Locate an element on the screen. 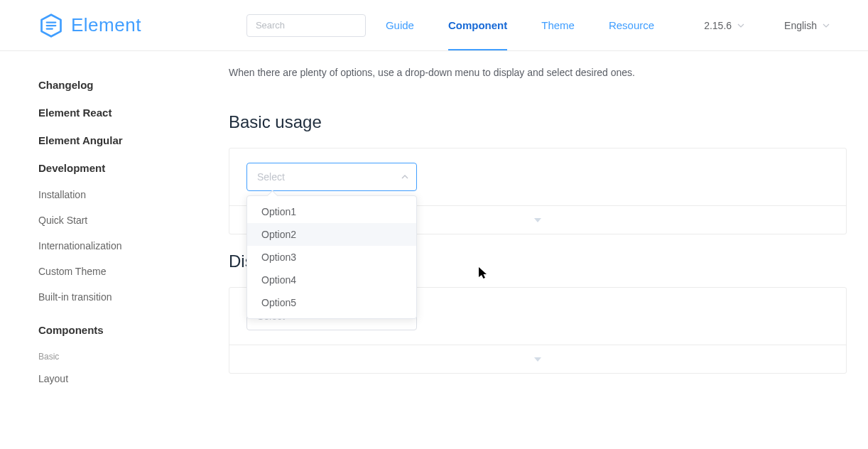  select-option: Option4 is located at coordinates (332, 280).